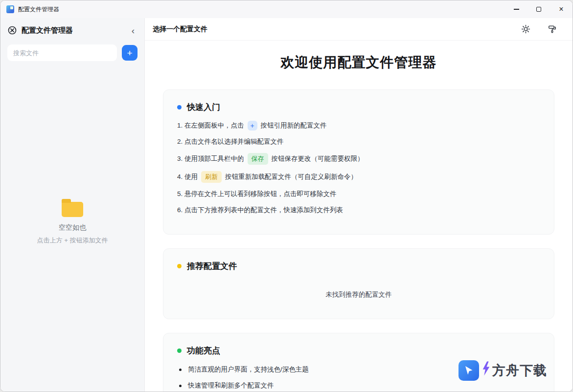  I want to click on empty-state-subtitle: 点击上方 + 按钮添加文件, so click(72, 240).